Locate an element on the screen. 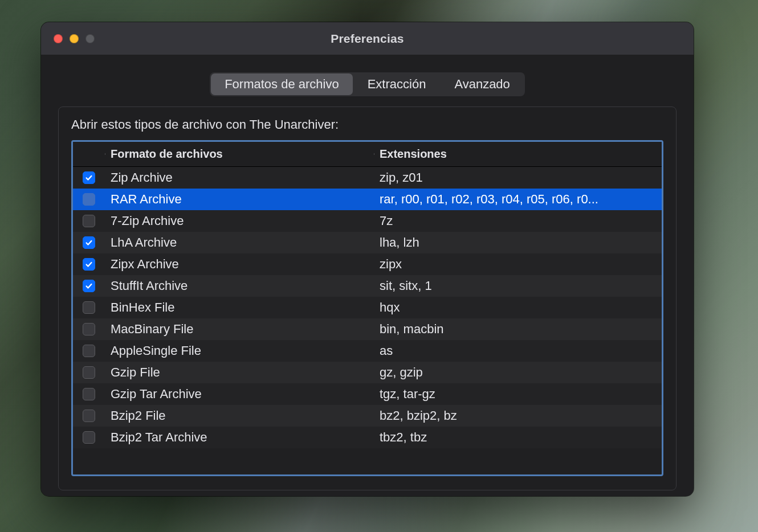 The height and width of the screenshot is (532, 758). row-extensions: zip, z01 is located at coordinates (517, 178).